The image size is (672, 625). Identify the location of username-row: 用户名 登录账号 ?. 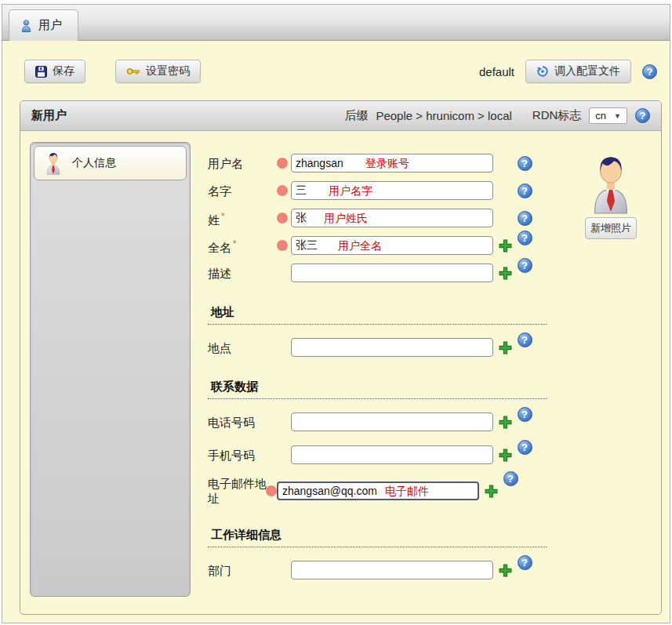
(377, 163).